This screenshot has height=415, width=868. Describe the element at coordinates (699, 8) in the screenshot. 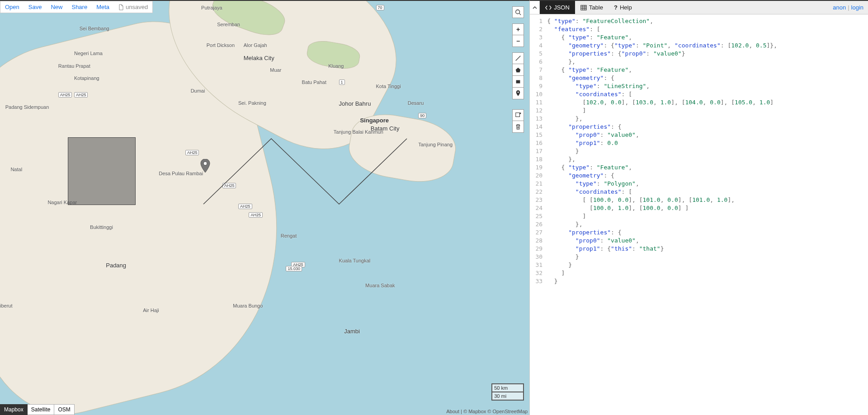

I see `editor-tabs: JSON Table ? Help anon | login` at that location.